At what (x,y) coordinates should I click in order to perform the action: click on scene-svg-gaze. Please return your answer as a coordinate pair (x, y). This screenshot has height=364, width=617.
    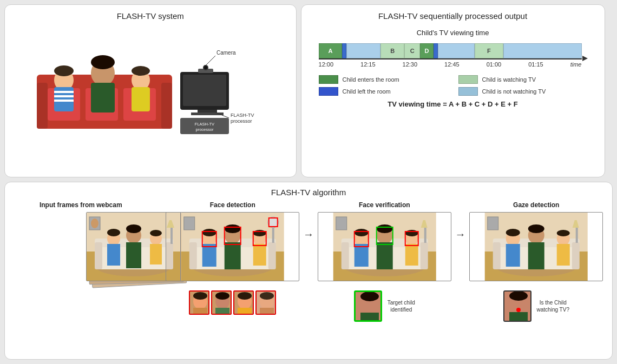
    Looking at the image, I should click on (536, 247).